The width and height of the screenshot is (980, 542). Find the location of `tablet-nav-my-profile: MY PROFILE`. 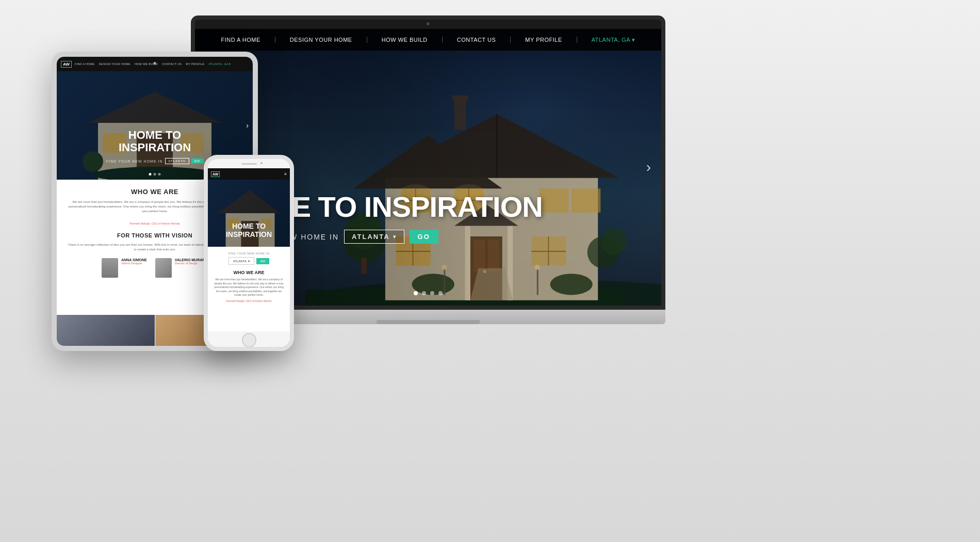

tablet-nav-my-profile: MY PROFILE is located at coordinates (195, 64).